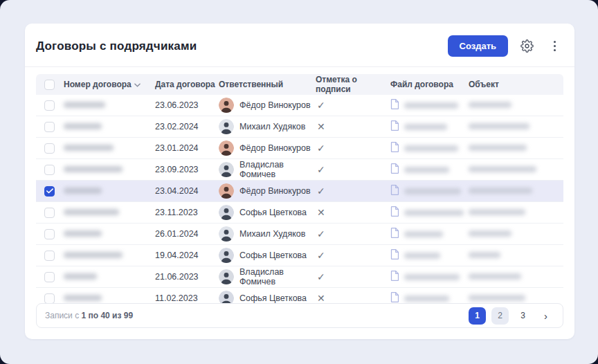  I want to click on table-row: 21.06.2023 Владислав Фомичев ✓, so click(300, 277).